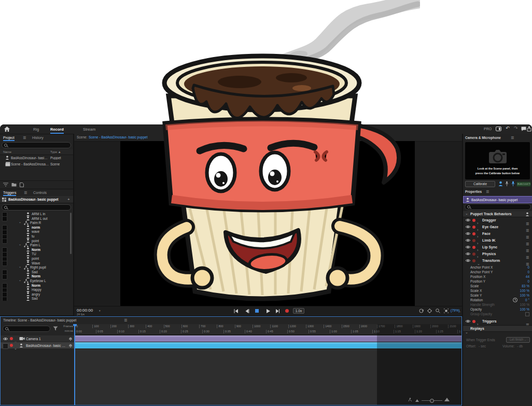 The height and width of the screenshot is (406, 532). What do you see at coordinates (57, 131) in the screenshot?
I see `tab-record: Record` at bounding box center [57, 131].